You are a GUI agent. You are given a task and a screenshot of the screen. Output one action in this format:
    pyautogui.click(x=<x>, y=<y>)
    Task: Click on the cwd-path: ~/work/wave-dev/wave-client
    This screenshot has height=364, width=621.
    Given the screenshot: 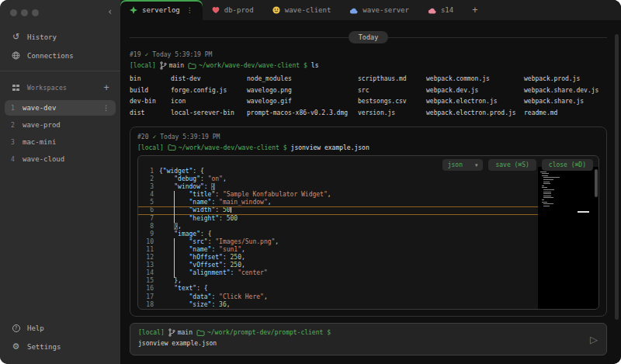 What is the action you would take?
    pyautogui.click(x=249, y=65)
    